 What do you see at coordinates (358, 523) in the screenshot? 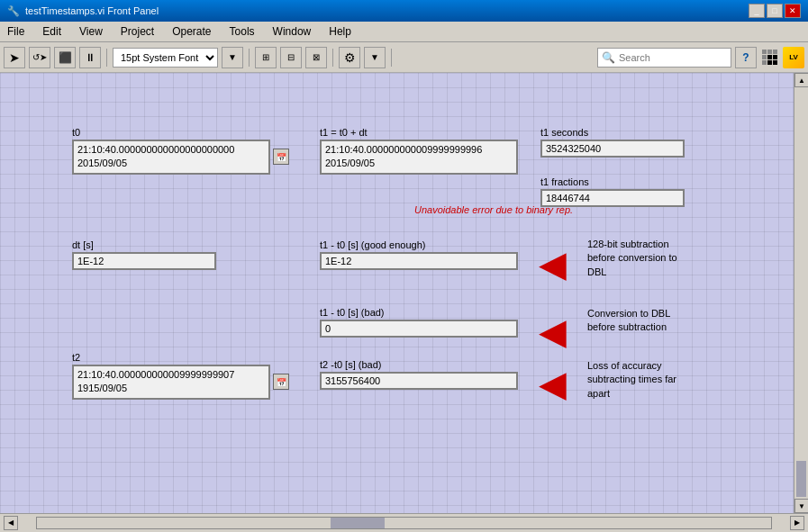
I see `scroll-thumb-bottom` at bounding box center [358, 523].